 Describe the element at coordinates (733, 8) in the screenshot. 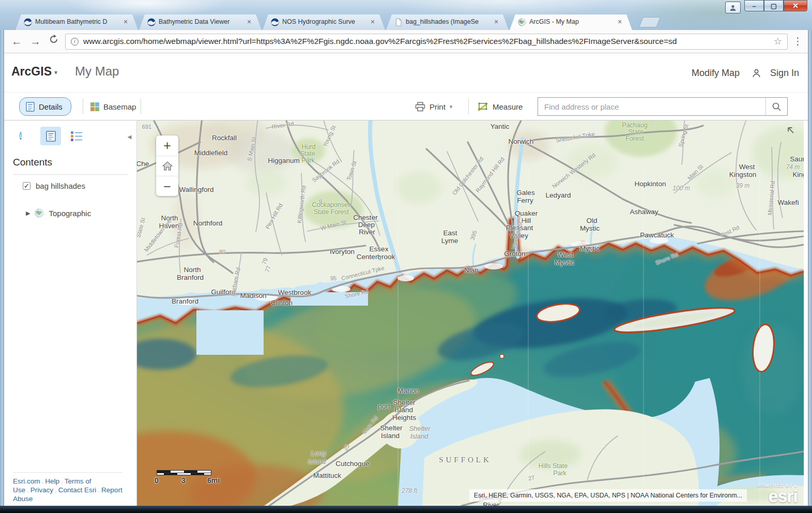

I see `user-icon` at that location.